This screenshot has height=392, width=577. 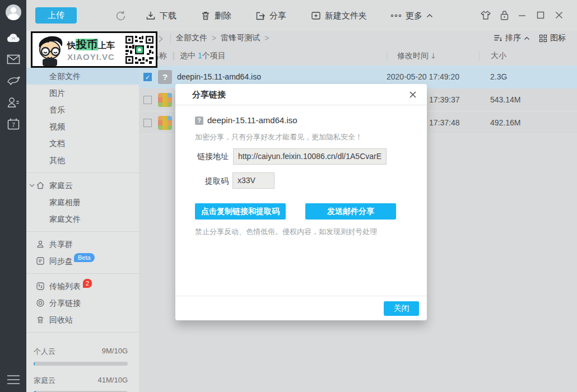 What do you see at coordinates (87, 283) in the screenshot?
I see `transfer-count-badge: 2` at bounding box center [87, 283].